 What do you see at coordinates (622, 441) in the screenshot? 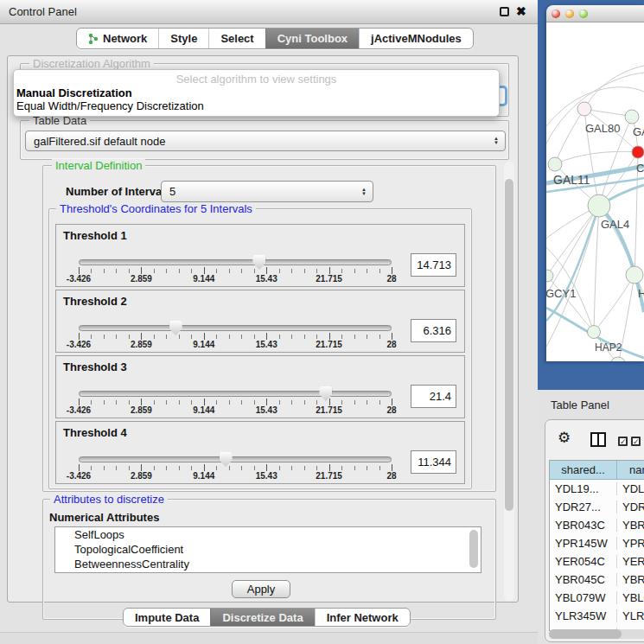
I see `select-all-check-icon: ✓` at bounding box center [622, 441].